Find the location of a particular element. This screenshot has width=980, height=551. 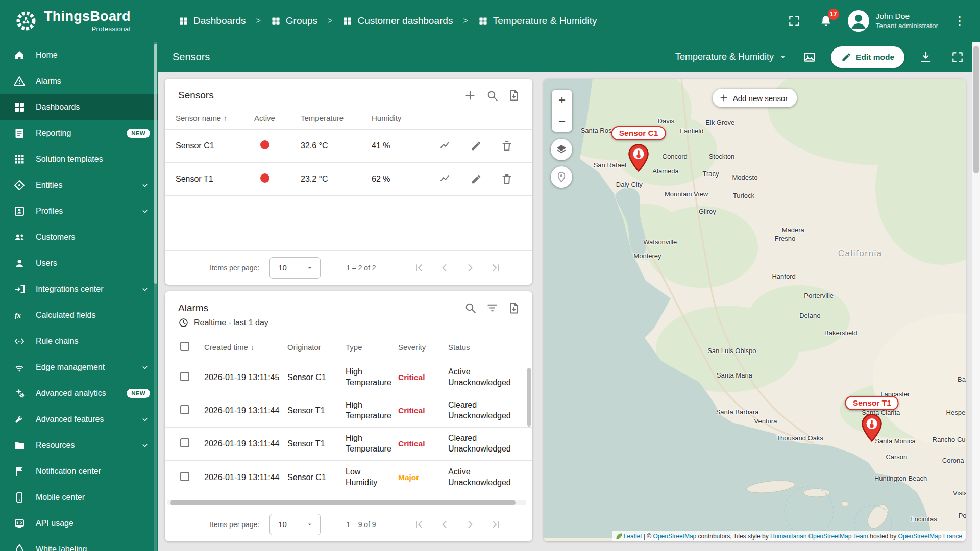

thingsboard-logo: ThingsBoard Professional is located at coordinates (77, 21).